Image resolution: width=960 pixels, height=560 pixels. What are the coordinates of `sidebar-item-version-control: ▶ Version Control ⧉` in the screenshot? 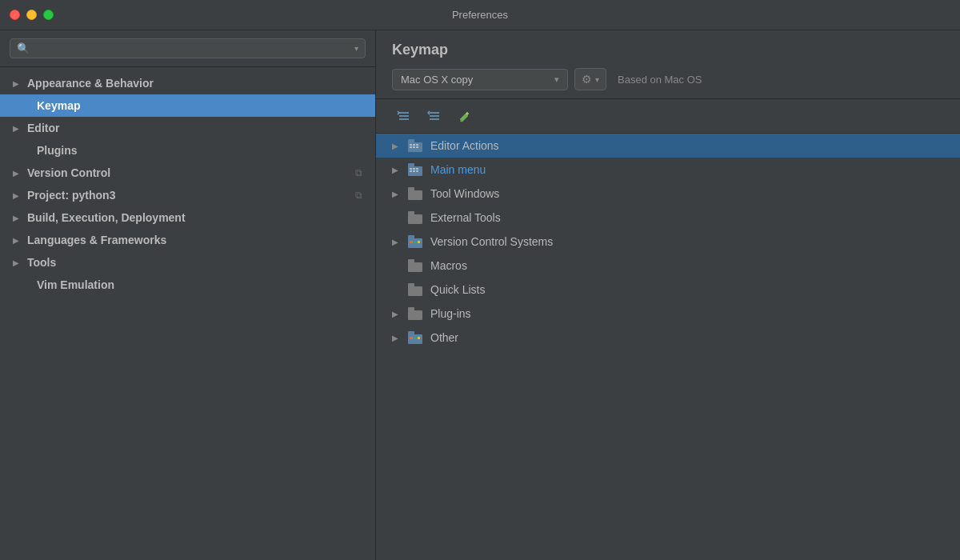 It's located at (187, 173).